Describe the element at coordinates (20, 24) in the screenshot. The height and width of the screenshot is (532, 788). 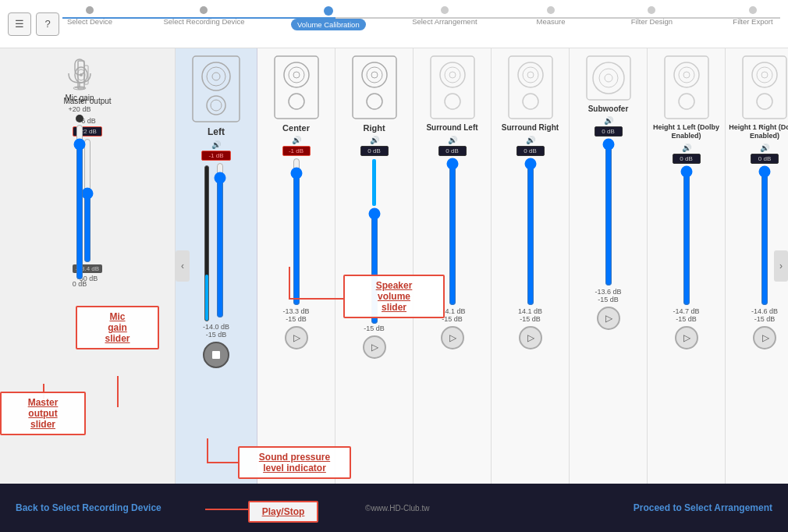
I see `menu-button: ☰` at that location.